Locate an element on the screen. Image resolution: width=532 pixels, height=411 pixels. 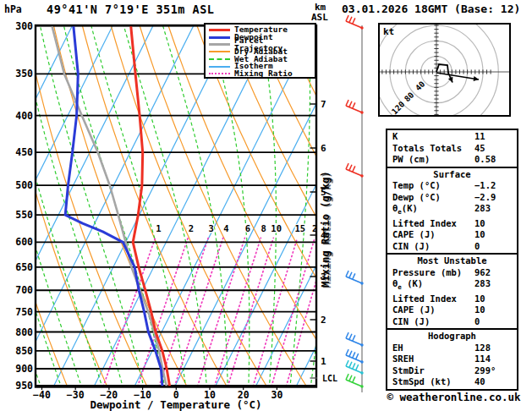
mixing-ratio-value-label: 1 is located at coordinates (158, 228).